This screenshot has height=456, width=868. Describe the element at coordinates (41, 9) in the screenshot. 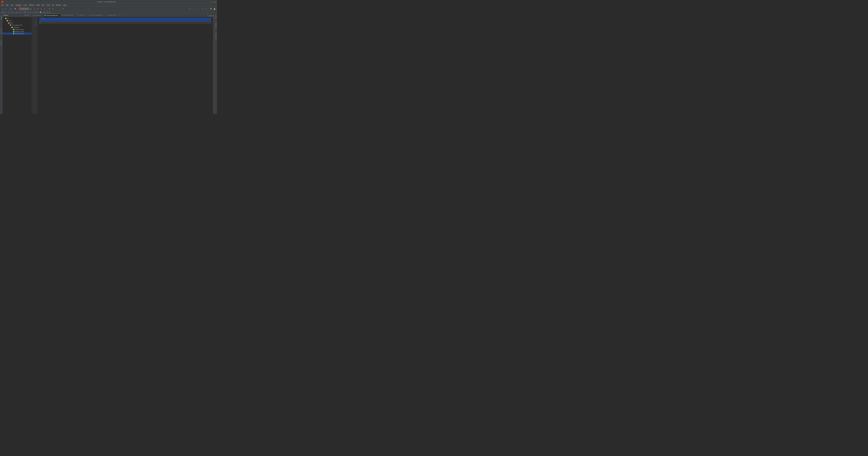

I see `profile-button: ⊙` at that location.